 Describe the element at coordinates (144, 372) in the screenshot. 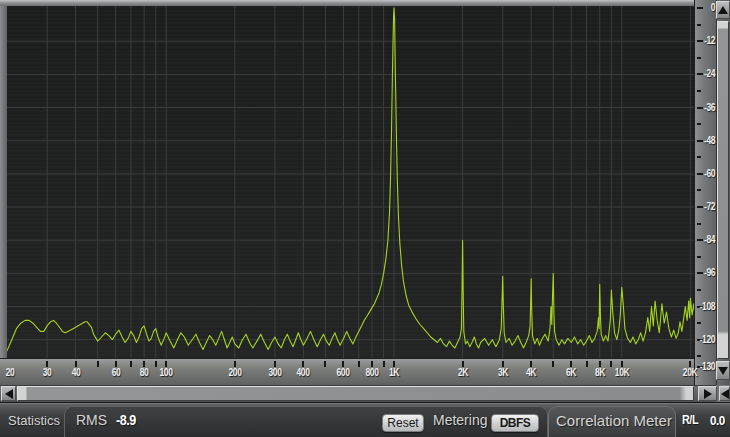

I see `x-tick-label: 80` at that location.